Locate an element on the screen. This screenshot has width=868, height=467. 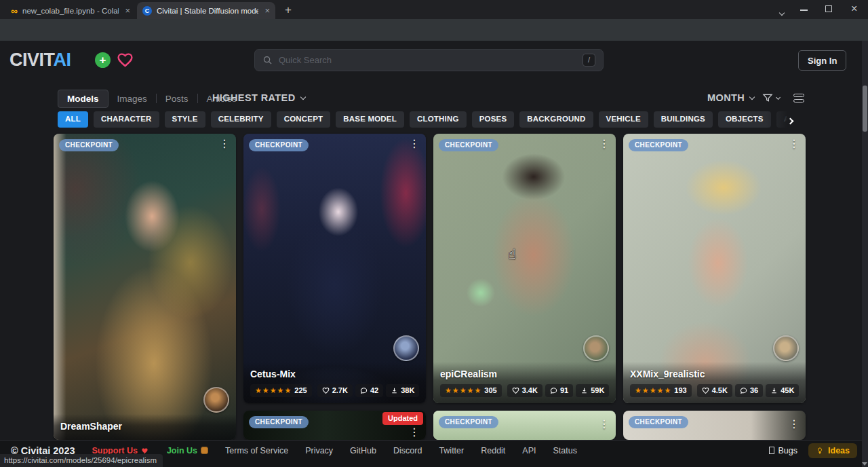
footer-link-privacy: Privacy is located at coordinates (319, 451).